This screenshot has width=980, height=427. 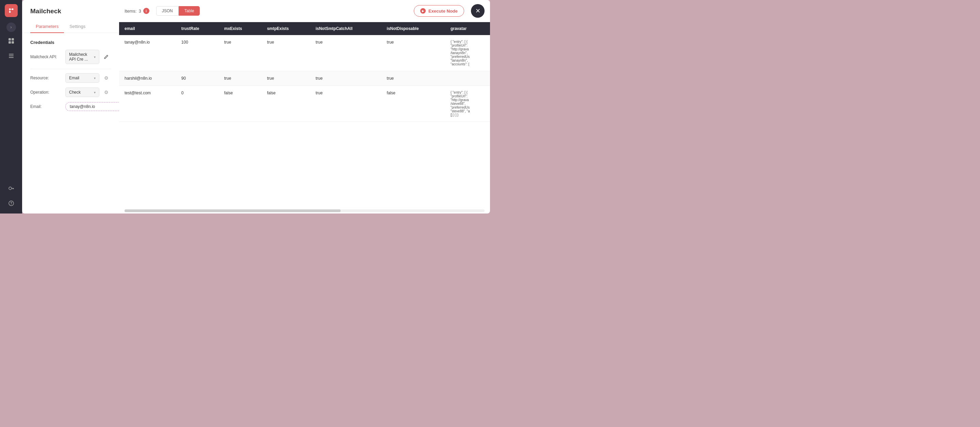 What do you see at coordinates (75, 92) in the screenshot?
I see `operation-value: Check` at bounding box center [75, 92].